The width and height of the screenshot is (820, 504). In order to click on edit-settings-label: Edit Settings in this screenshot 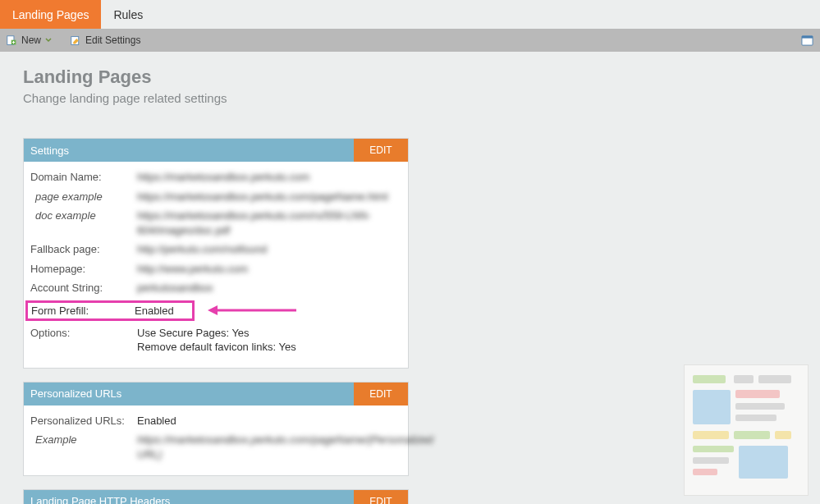, I will do `click(113, 40)`.